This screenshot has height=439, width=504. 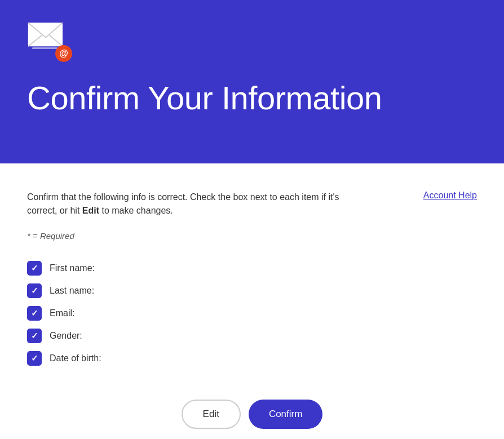 What do you see at coordinates (252, 268) in the screenshot?
I see `list-item: ✓ First name:` at bounding box center [252, 268].